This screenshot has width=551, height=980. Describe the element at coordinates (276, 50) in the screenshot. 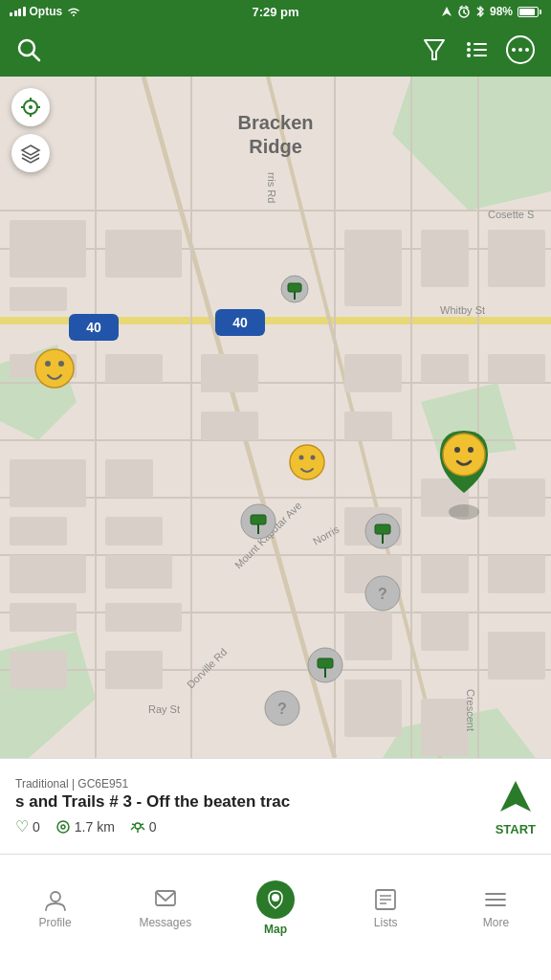

I see `top-nav` at that location.